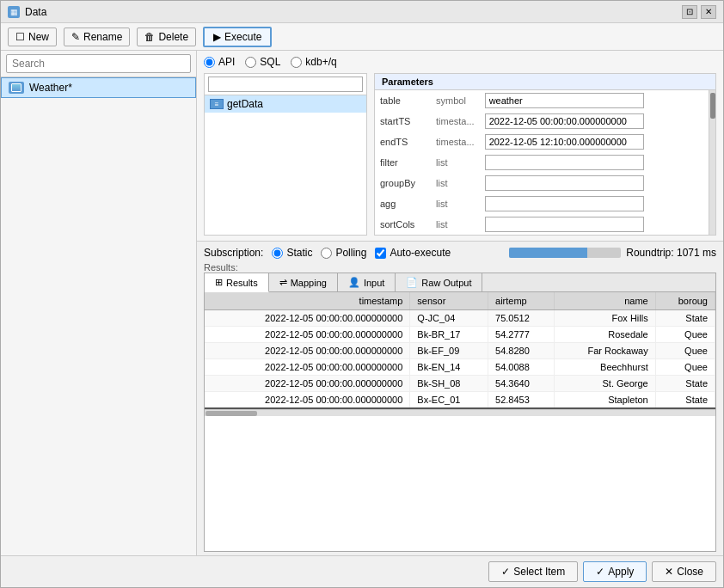 Image resolution: width=724 pixels, height=588 pixels. I want to click on param-row: startTS timesta..., so click(542, 121).